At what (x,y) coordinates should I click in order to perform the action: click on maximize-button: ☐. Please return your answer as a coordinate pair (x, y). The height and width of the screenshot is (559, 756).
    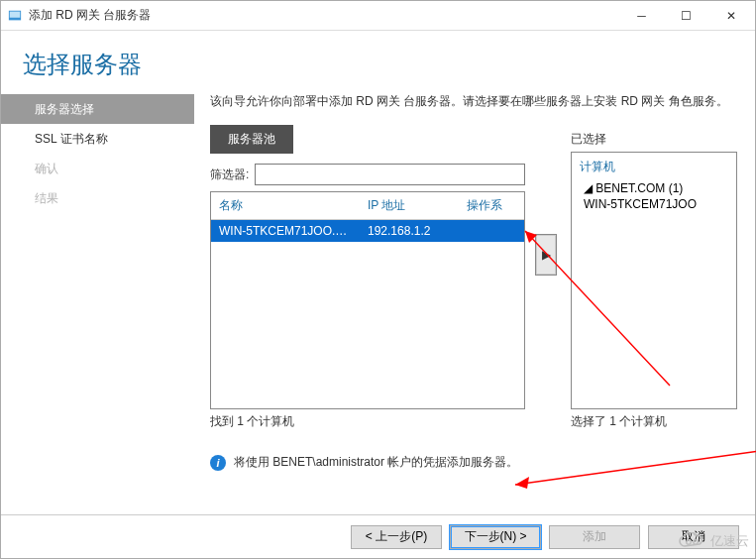
    Looking at the image, I should click on (686, 16).